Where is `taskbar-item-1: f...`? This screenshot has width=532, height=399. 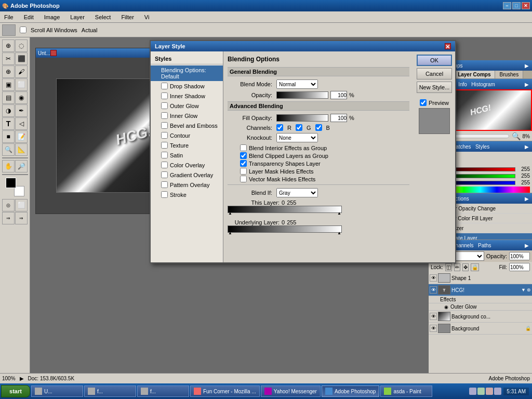 taskbar-item-1: f... is located at coordinates (110, 391).